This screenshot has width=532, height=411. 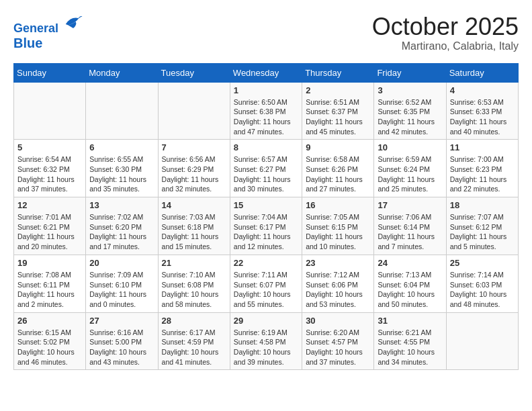 I want to click on day-info: Sunrise: 7:03 AM Sunset: 6:18 PM Dayligh…, so click(x=194, y=232).